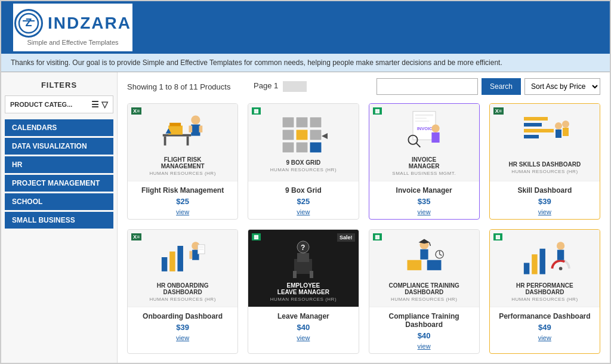 This screenshot has width=611, height=364. I want to click on img-sub-leave: HUMAN RESOURCES (HR), so click(303, 300).